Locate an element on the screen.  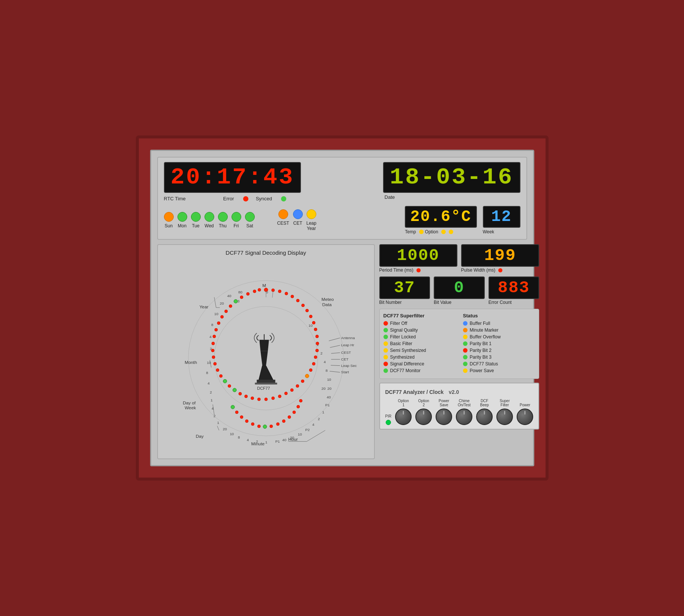
super-filter-knob is located at coordinates (505, 417).